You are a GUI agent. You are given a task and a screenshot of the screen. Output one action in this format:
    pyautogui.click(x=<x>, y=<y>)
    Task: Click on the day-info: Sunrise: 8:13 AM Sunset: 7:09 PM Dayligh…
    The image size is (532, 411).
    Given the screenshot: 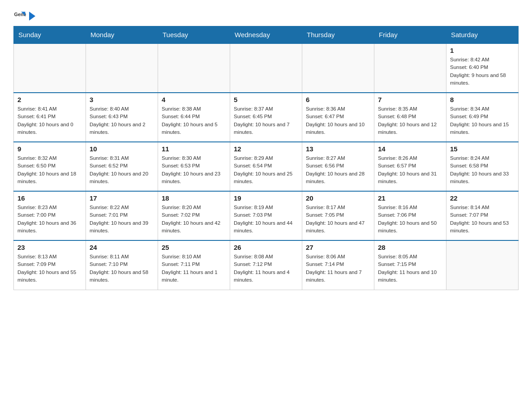 What is the action you would take?
    pyautogui.click(x=50, y=269)
    